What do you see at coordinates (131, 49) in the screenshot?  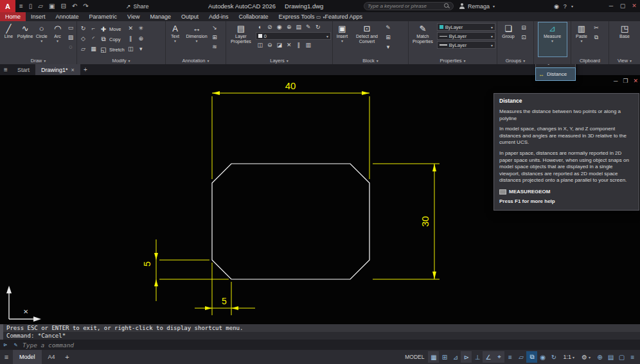 I see `break-icon: ◫` at bounding box center [131, 49].